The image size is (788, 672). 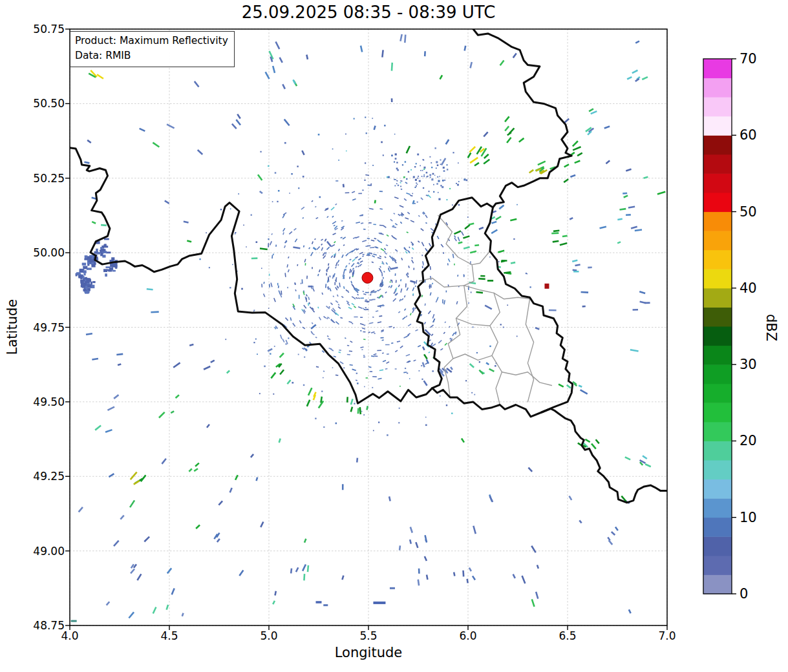 What do you see at coordinates (749, 135) in the screenshot?
I see `colorbar-tick-label: 60` at bounding box center [749, 135].